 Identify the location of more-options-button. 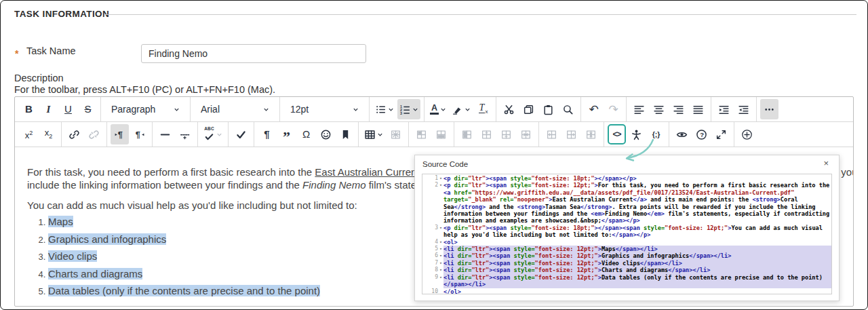
(769, 109).